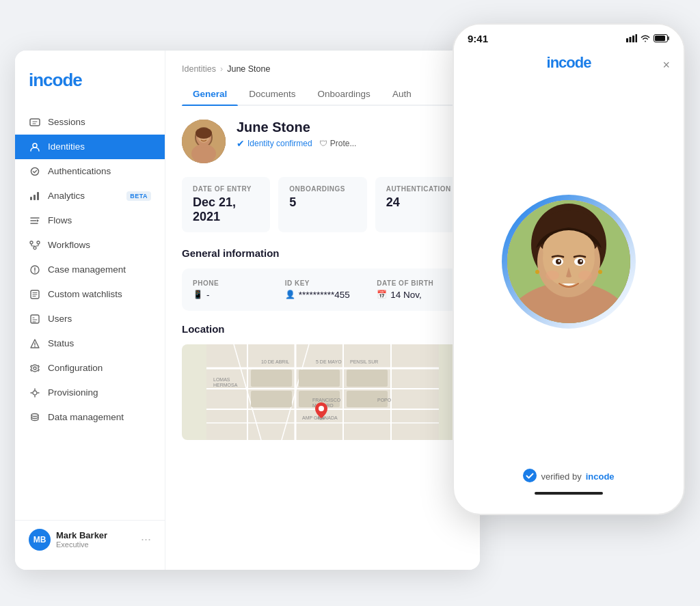 This screenshot has height=606, width=700. Describe the element at coordinates (478, 38) in the screenshot. I see `mobile-time: 9:41` at that location.